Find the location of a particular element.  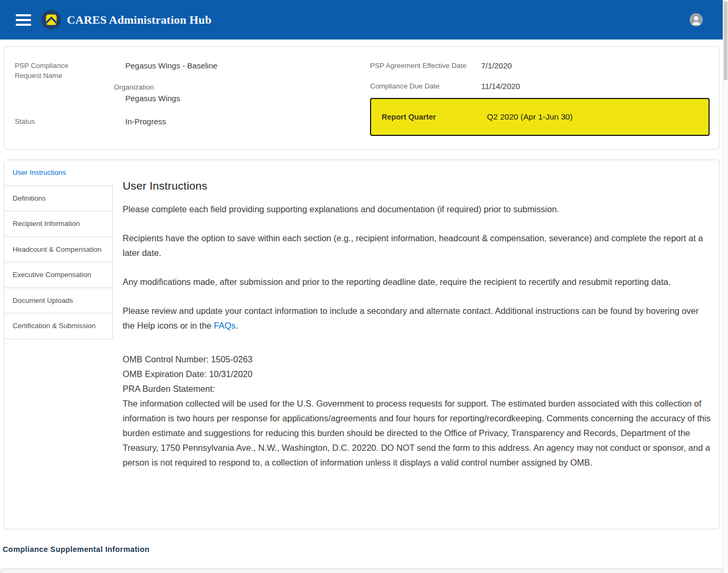

avatar-glyph is located at coordinates (696, 20).